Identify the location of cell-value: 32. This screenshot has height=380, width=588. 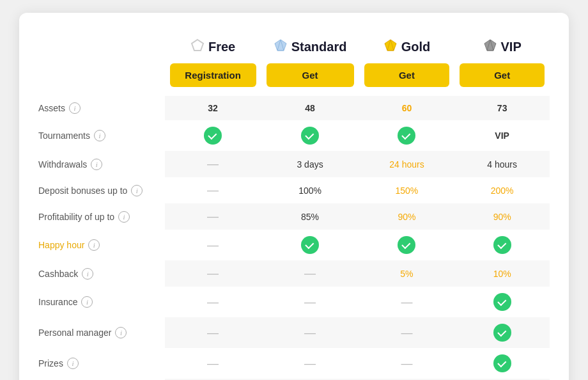
(213, 108).